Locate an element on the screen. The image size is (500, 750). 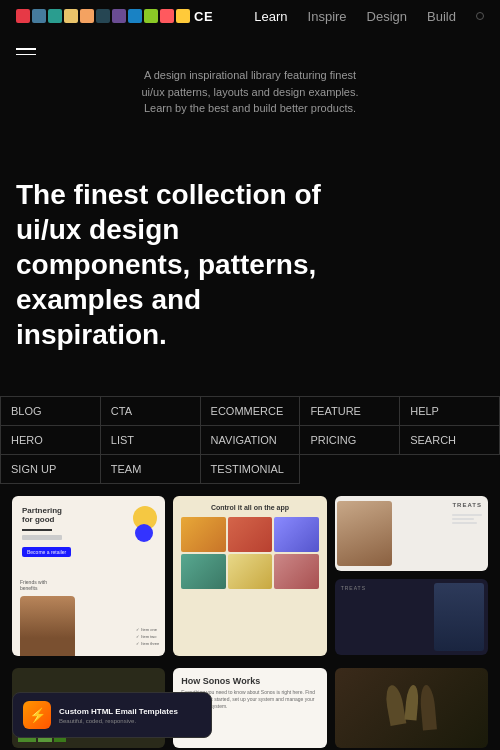
nav-build: Build is located at coordinates (442, 16).